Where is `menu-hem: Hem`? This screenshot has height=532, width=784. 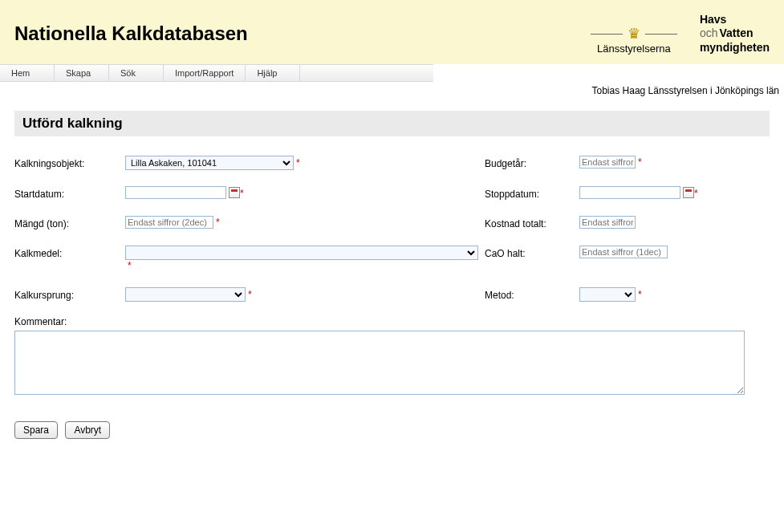 menu-hem: Hem is located at coordinates (27, 73).